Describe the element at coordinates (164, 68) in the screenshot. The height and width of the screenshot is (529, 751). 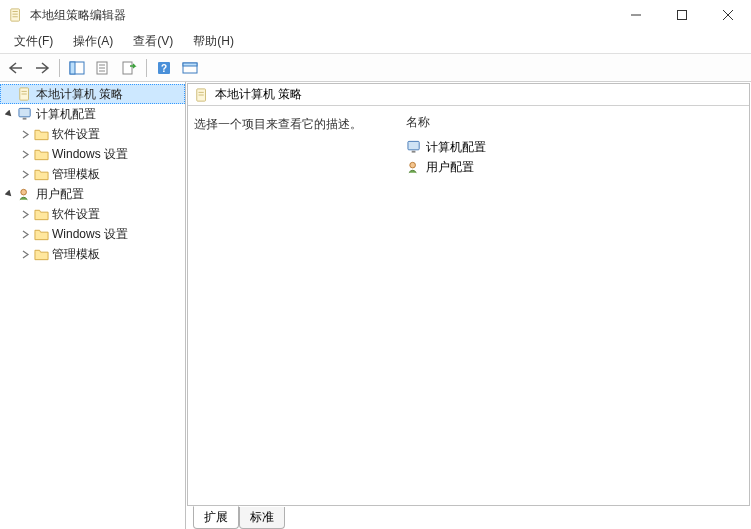
I see `help-button: ?` at that location.